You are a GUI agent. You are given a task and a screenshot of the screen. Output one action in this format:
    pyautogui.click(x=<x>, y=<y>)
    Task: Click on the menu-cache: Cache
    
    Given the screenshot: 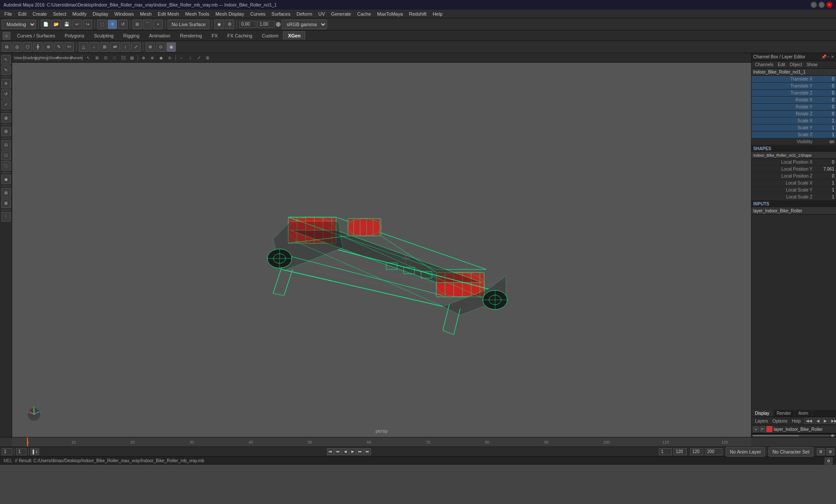 What is the action you would take?
    pyautogui.click(x=364, y=14)
    